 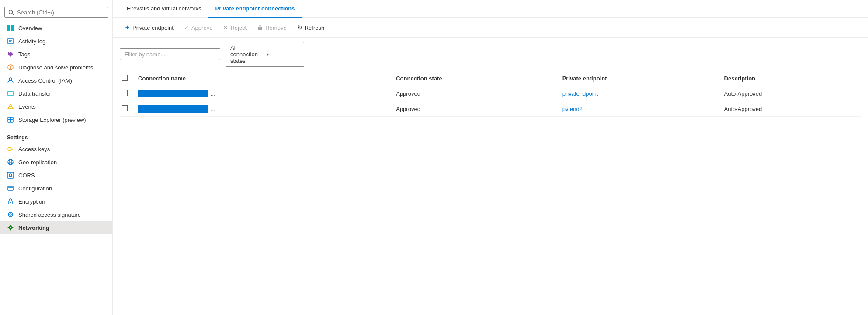 I want to click on sidebar-item-overview: Overview, so click(x=56, y=28).